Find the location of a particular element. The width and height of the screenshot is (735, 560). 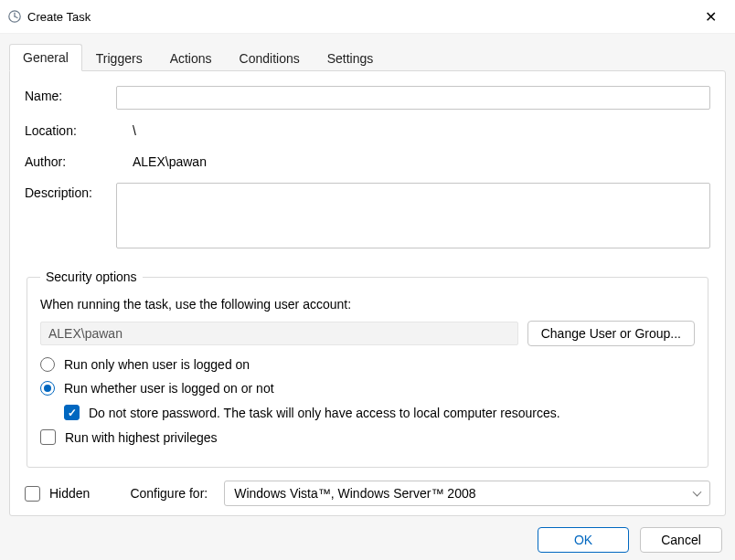

change-user-button: Change User or Group... is located at coordinates (611, 333).